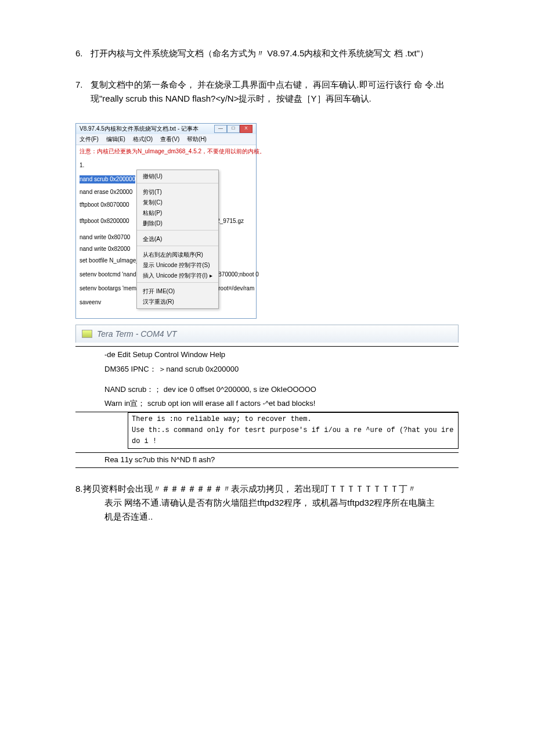 The width and height of the screenshot is (534, 756). Describe the element at coordinates (166, 221) in the screenshot. I see `notepad-window: V8.97.4.5内核和文件系统烧写文档.txt - 记事本 — □ X 文件(…` at that location.